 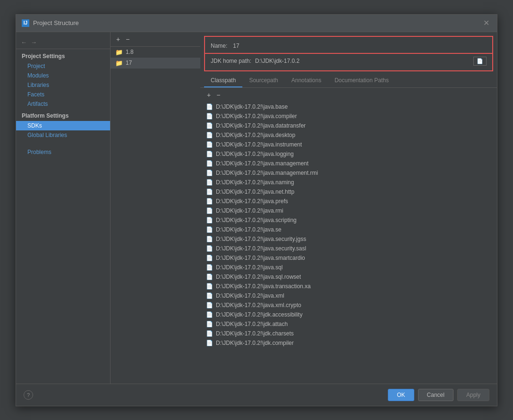 What do you see at coordinates (349, 277) in the screenshot?
I see `list-item: 📄D:\JDK\jdk-17.0.2!\java.sql.rowset` at bounding box center [349, 277].